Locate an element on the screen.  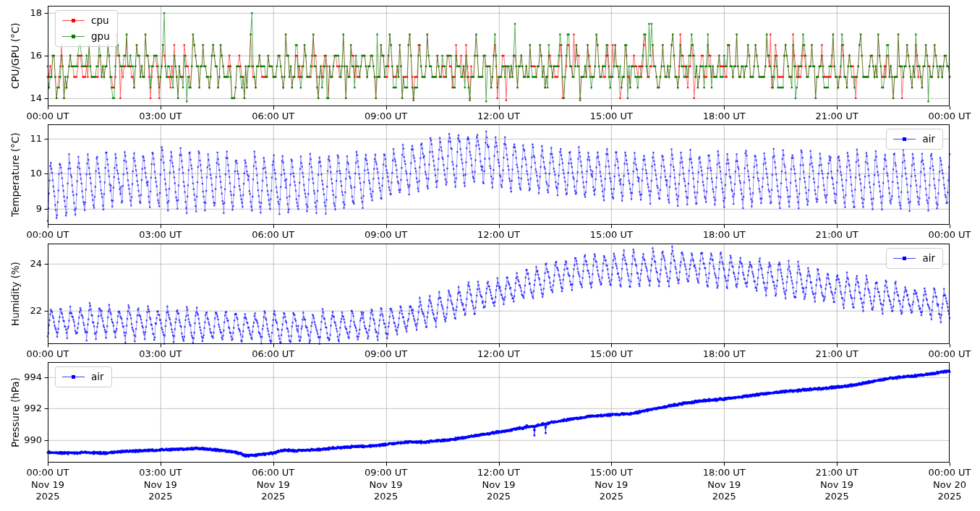
legend-entry-gpu: gpu is located at coordinates (86, 36).